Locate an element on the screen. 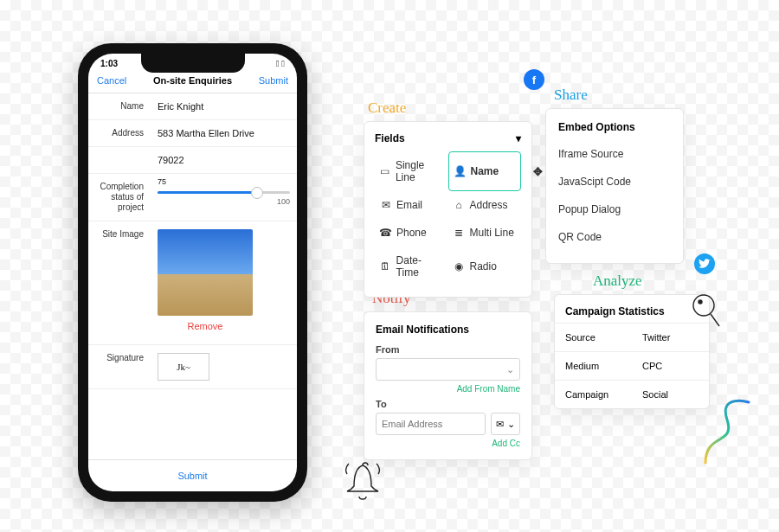 Image resolution: width=779 pixels, height=532 pixels. notify-card: Email Notifications From ⌄ Add From Name… is located at coordinates (448, 386).